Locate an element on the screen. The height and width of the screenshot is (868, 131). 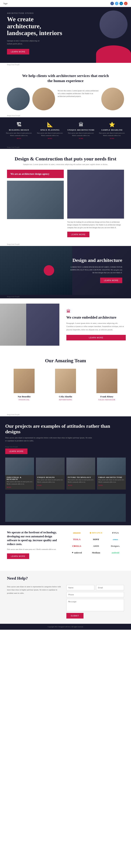
footer: Copyright 2023. Designed with love. All … is located at coordinates (65, 627).